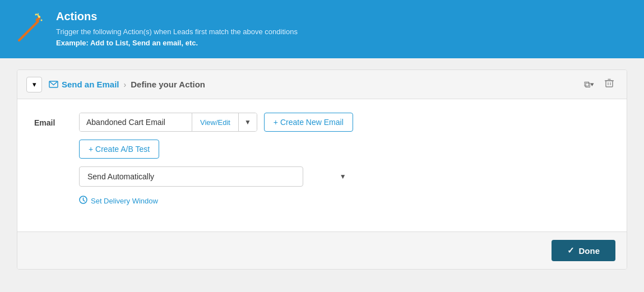 The height and width of the screenshot is (292, 644). I want to click on copy-button: ⧉▾, so click(589, 85).